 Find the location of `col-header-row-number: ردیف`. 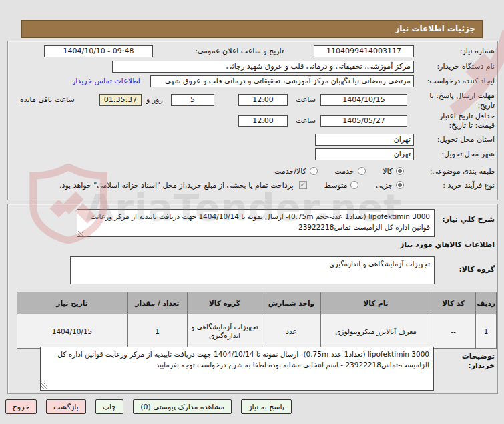

col-header-row-number: ردیف is located at coordinates (486, 303).